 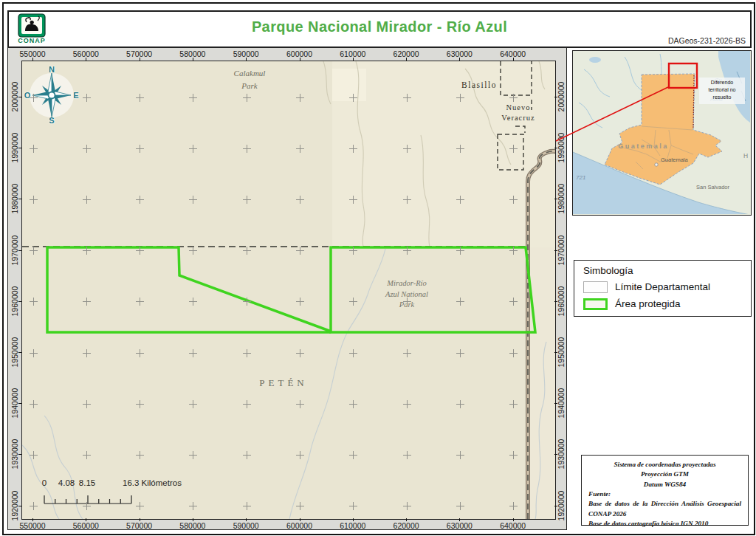 I want to click on y-axis-label-right: 1950000, so click(x=561, y=353).